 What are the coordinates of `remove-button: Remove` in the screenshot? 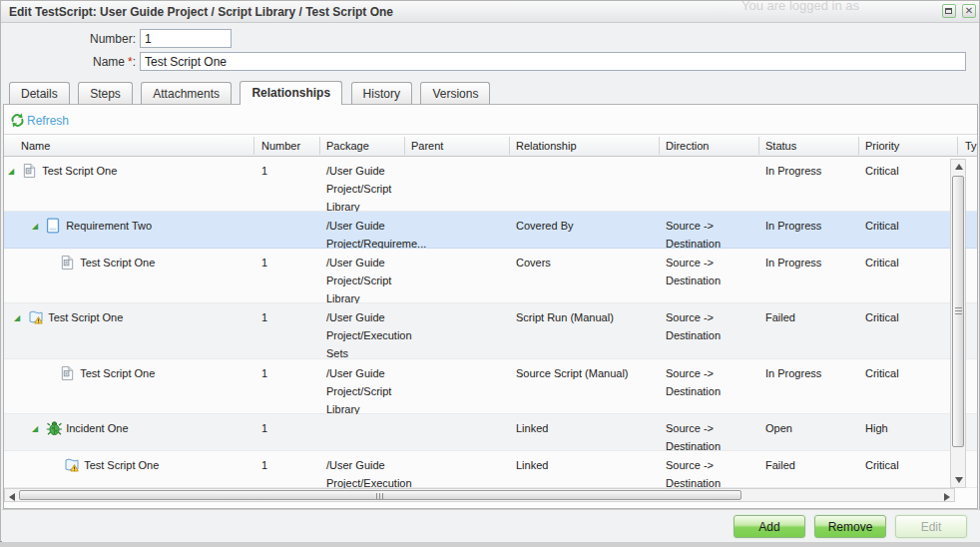 It's located at (850, 527).